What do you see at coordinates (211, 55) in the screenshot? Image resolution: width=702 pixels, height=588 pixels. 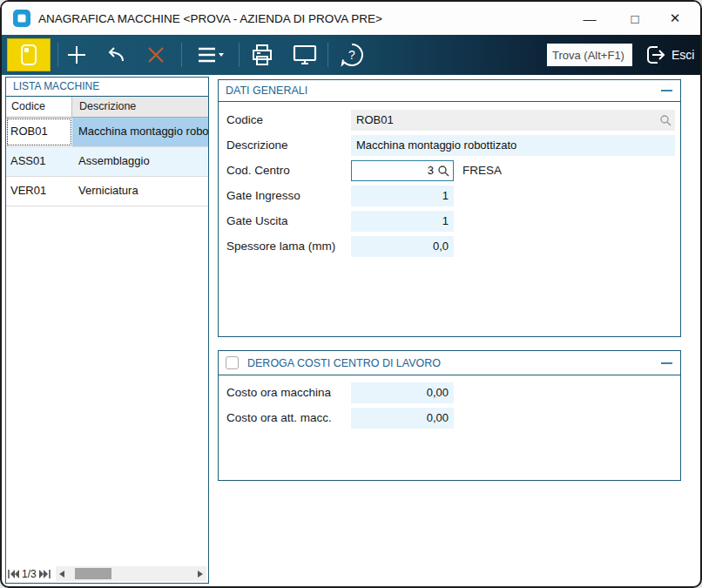 I see `menu-button` at bounding box center [211, 55].